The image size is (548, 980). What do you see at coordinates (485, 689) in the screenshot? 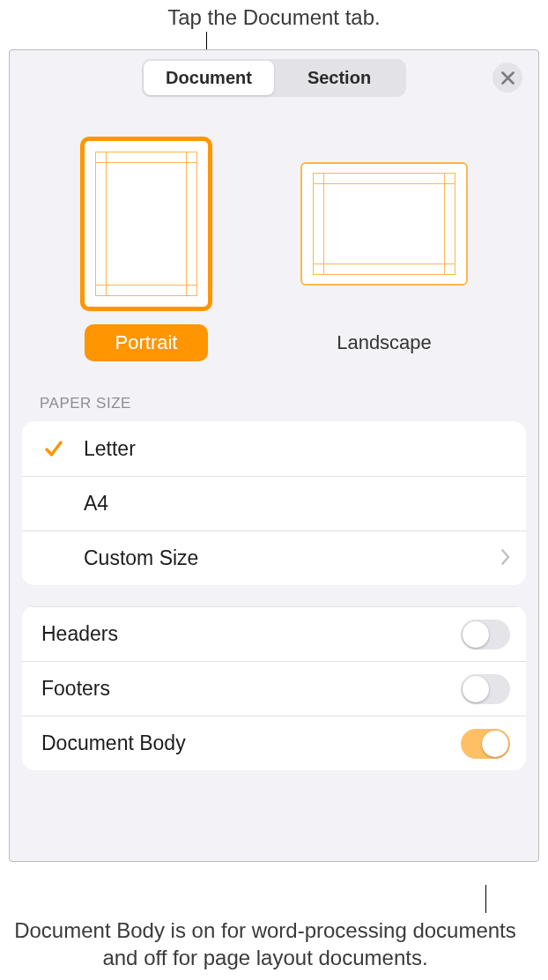
I see `footers-switch` at bounding box center [485, 689].